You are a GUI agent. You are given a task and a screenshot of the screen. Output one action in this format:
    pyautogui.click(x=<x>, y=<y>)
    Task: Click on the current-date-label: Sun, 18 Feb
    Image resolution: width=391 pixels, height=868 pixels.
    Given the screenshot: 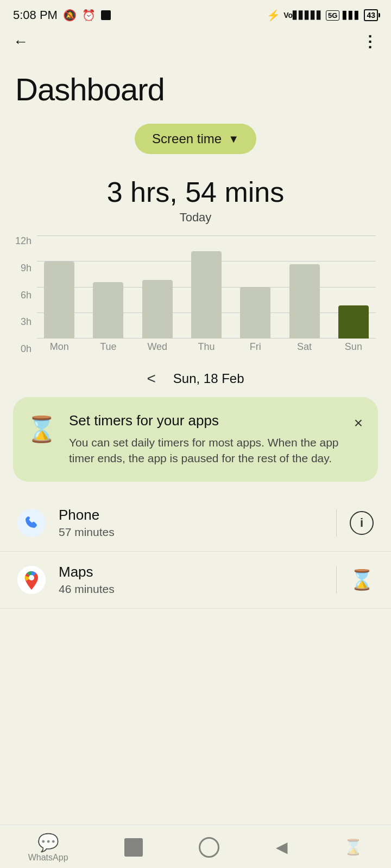 What is the action you would take?
    pyautogui.click(x=209, y=379)
    